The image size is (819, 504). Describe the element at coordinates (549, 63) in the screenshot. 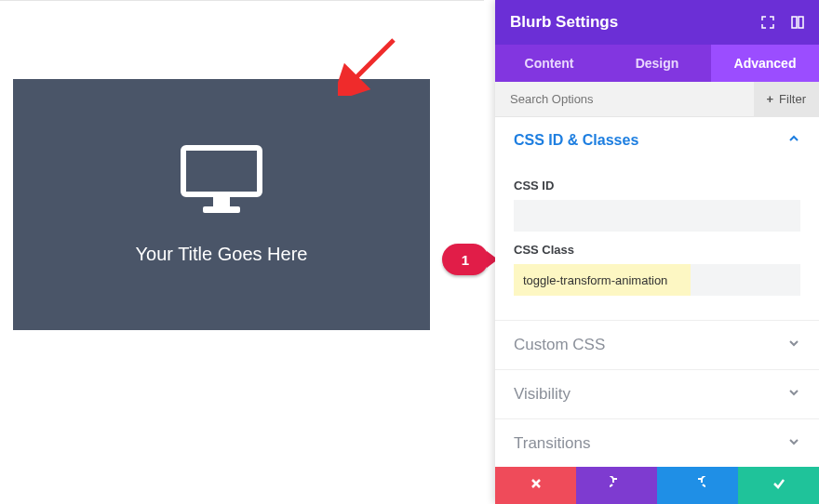

I see `tab-content: Content` at that location.